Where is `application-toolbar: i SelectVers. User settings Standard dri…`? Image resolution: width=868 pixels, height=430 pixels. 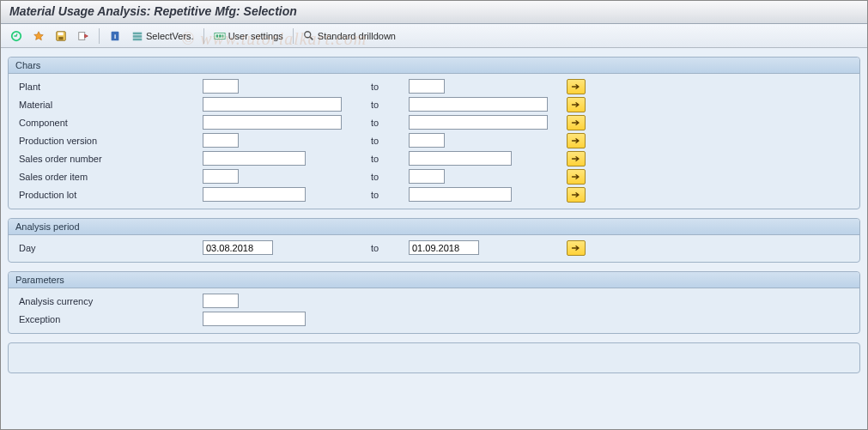 application-toolbar: i SelectVers. User settings Standard dri… is located at coordinates (434, 36).